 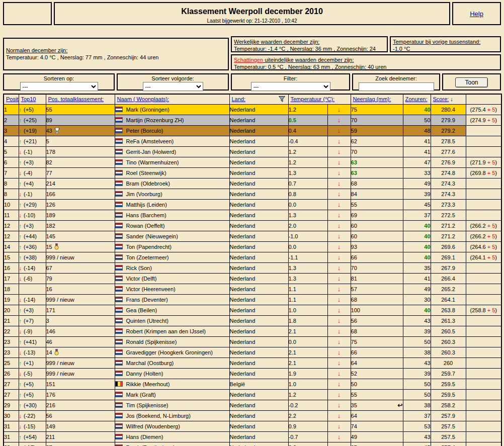 What do you see at coordinates (30, 236) in the screenshot?
I see `trend-delta: (+44)` at bounding box center [30, 236].